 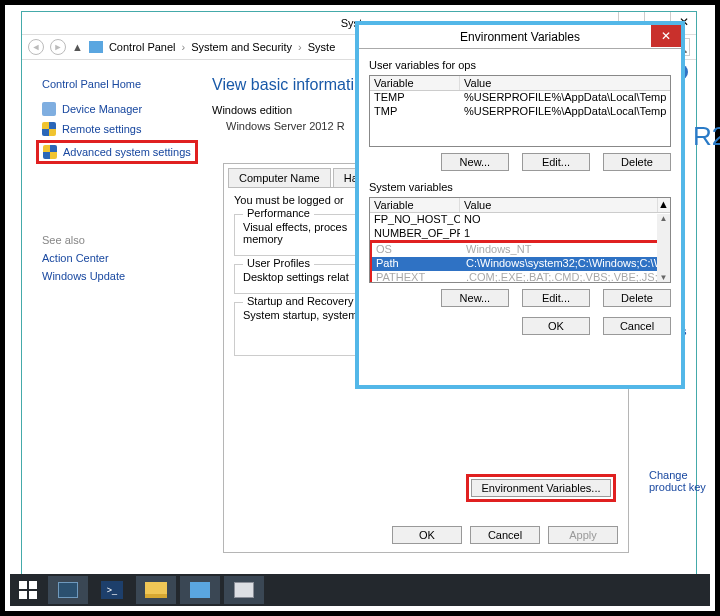 What do you see at coordinates (36, 47) in the screenshot?
I see `back-button: ◄` at bounding box center [36, 47].